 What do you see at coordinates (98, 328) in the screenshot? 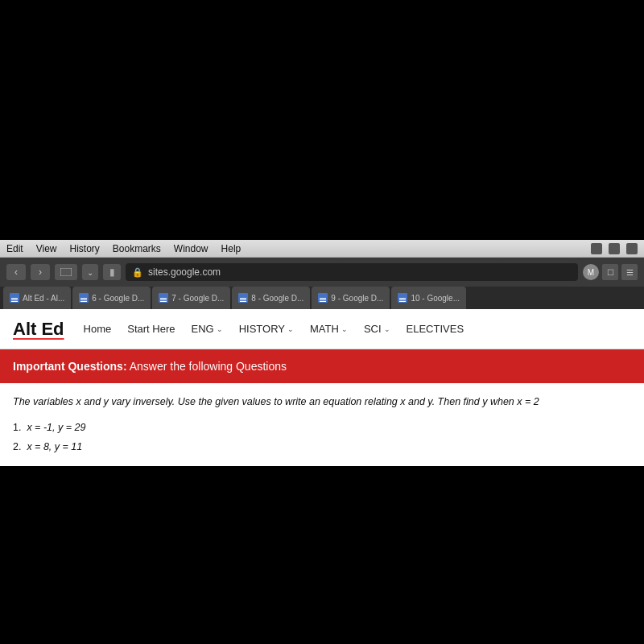
I see `nav-home: Home` at bounding box center [98, 328].